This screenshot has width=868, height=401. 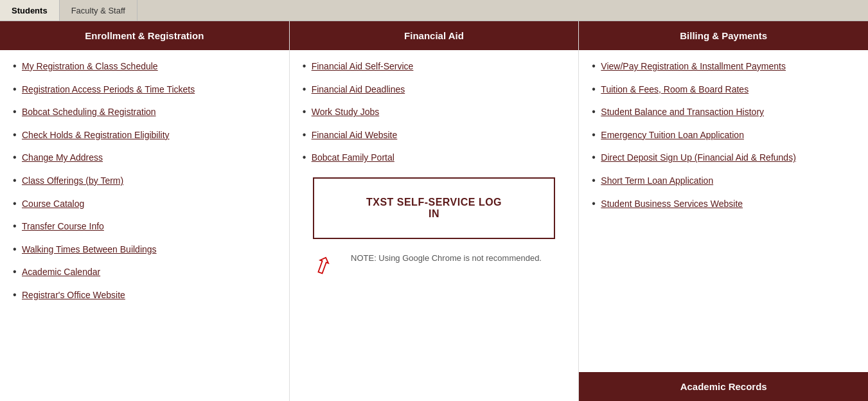 What do you see at coordinates (145, 227) in the screenshot?
I see `list-item: Transfer Course Info` at bounding box center [145, 227].